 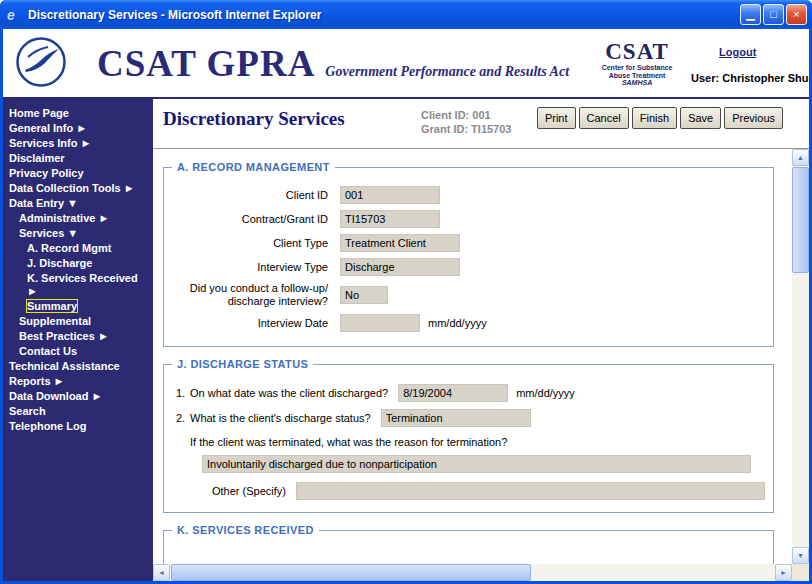 What do you see at coordinates (256, 244) in the screenshot?
I see `client-type-label: Client Type` at bounding box center [256, 244].